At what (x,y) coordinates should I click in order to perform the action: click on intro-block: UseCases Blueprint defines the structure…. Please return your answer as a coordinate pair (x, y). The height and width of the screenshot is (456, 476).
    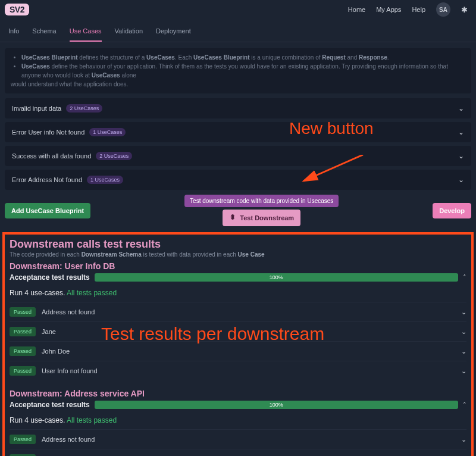
    Looking at the image, I should click on (238, 71).